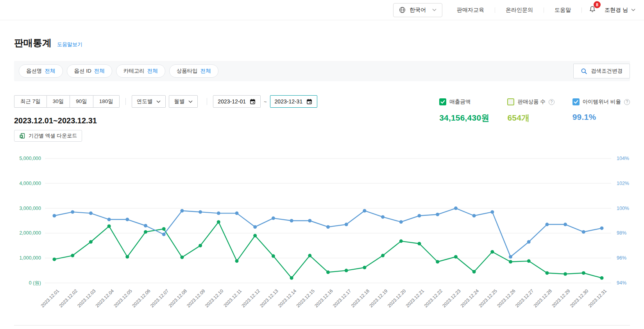  I want to click on filter-category: 카테고리 전체, so click(141, 71).